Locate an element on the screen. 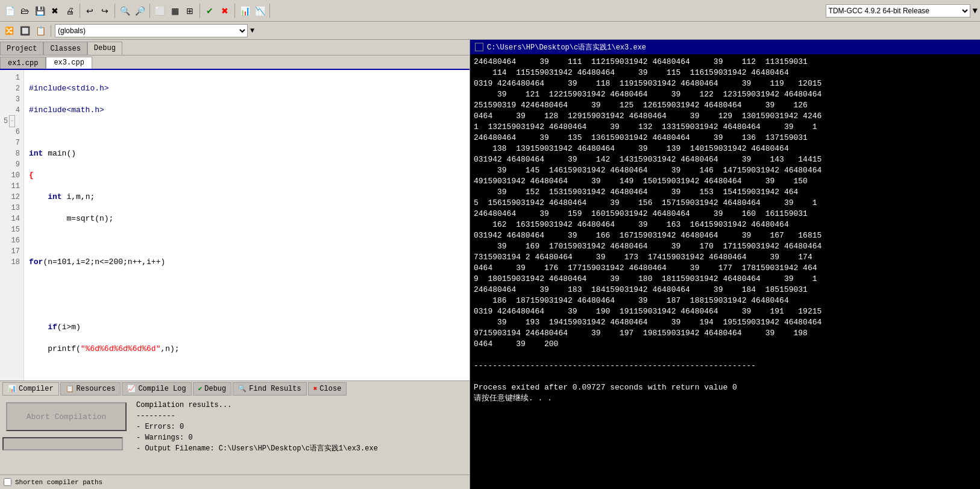  resources-icon: 📋 is located at coordinates (70, 388).